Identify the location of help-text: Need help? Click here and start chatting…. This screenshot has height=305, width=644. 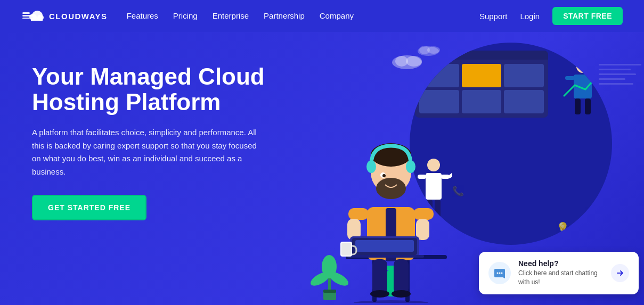
(561, 273).